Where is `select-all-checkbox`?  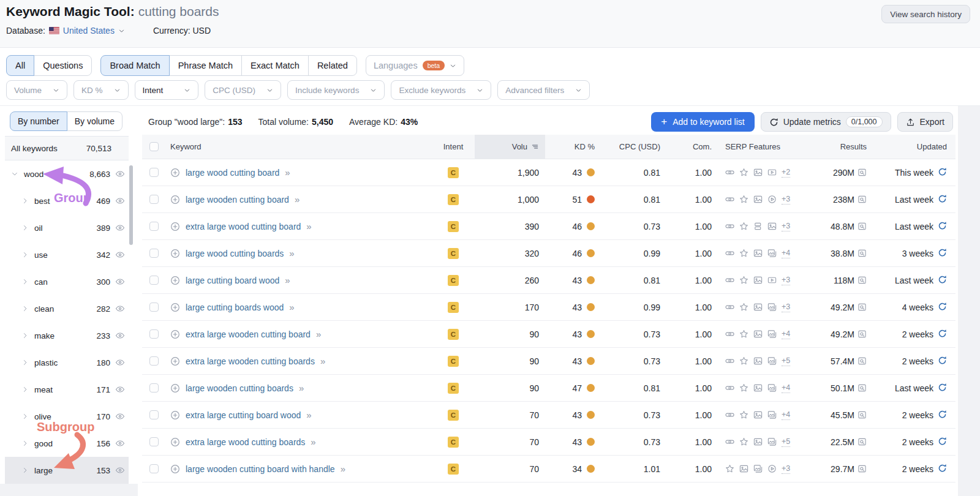 select-all-checkbox is located at coordinates (154, 147).